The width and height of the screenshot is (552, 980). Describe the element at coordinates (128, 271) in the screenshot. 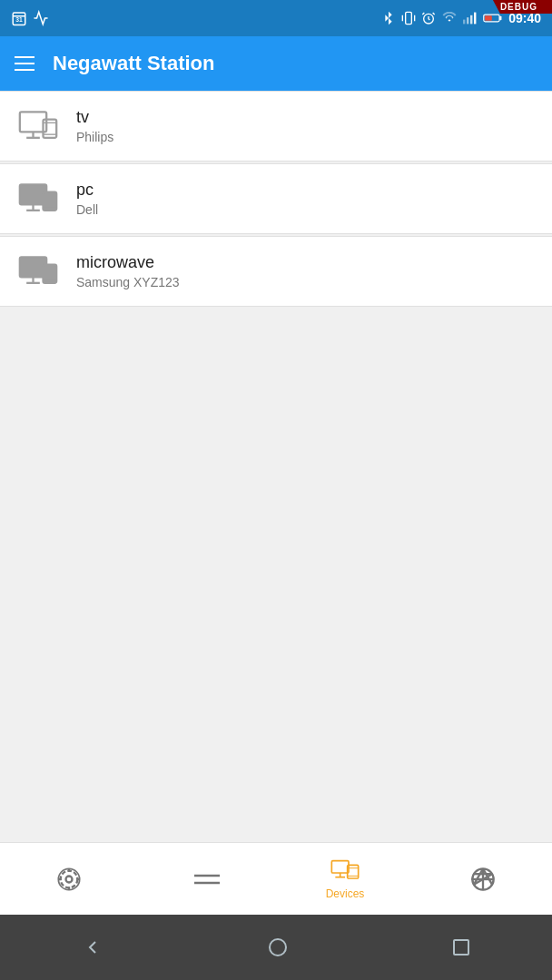

I see `microwave-info: microwave Samsung XYZ123` at that location.